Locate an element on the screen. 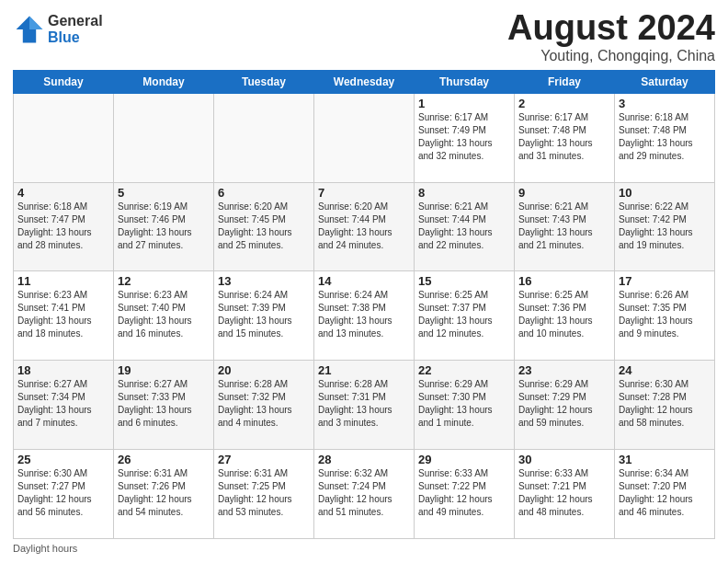 Image resolution: width=728 pixels, height=563 pixels. logo-text: General Blue is located at coordinates (75, 29).